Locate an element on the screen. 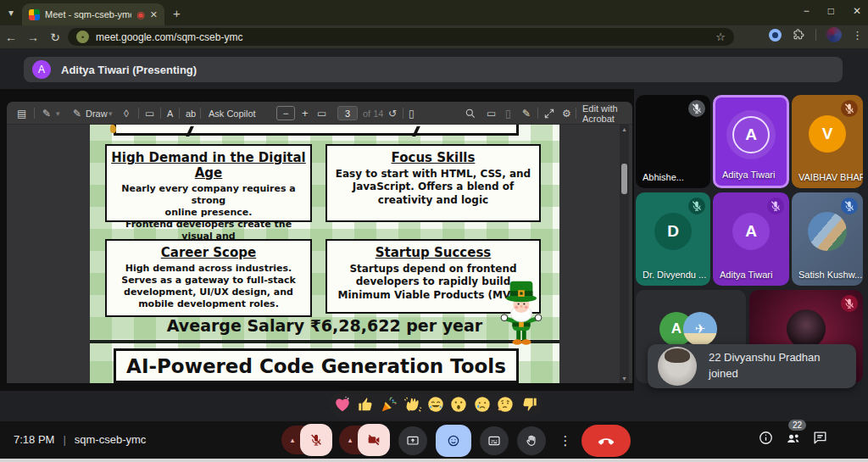  bookmark-star-icon: ☆ is located at coordinates (721, 37).